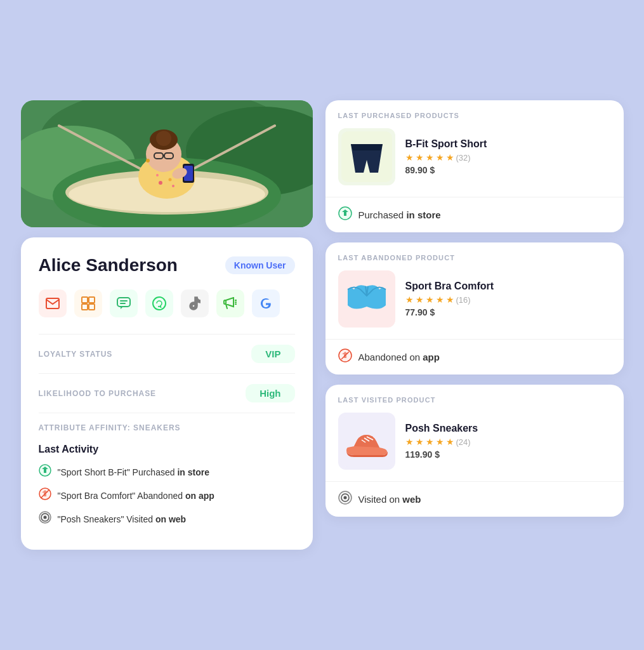 This screenshot has height=650, width=644. Describe the element at coordinates (463, 300) in the screenshot. I see `bra-review-count: (16)` at that location.